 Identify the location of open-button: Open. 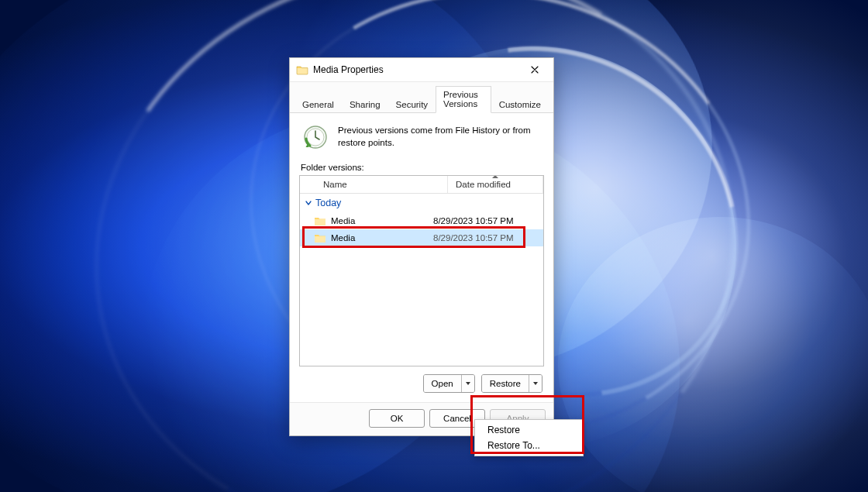
(443, 384).